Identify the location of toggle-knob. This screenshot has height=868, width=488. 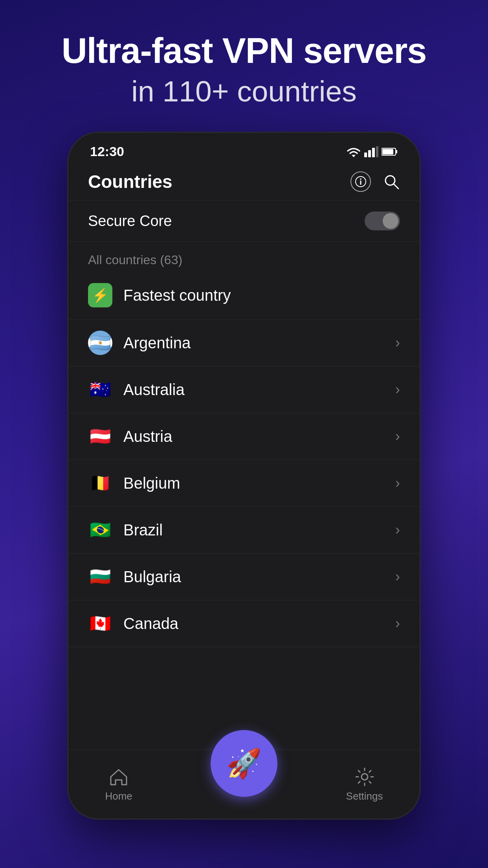
(391, 221).